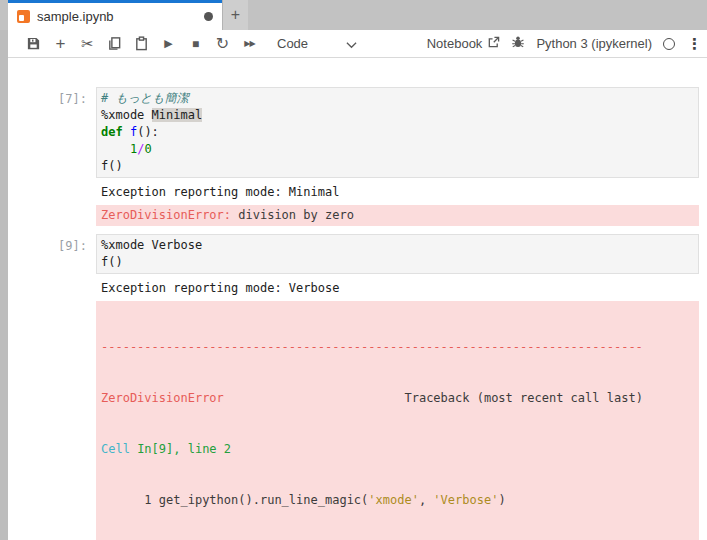 This screenshot has width=707, height=540. I want to click on interrupt-kernel-button: ■, so click(196, 44).